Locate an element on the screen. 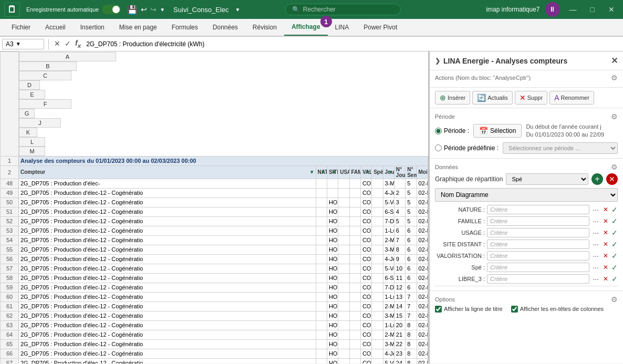 The image size is (623, 364). cancel-formula-icon: ✕ is located at coordinates (57, 44).